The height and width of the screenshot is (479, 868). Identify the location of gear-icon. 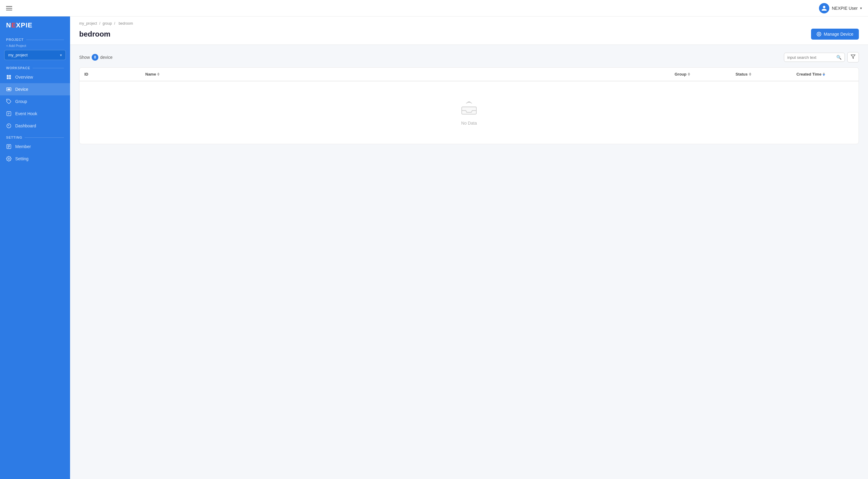
(9, 159).